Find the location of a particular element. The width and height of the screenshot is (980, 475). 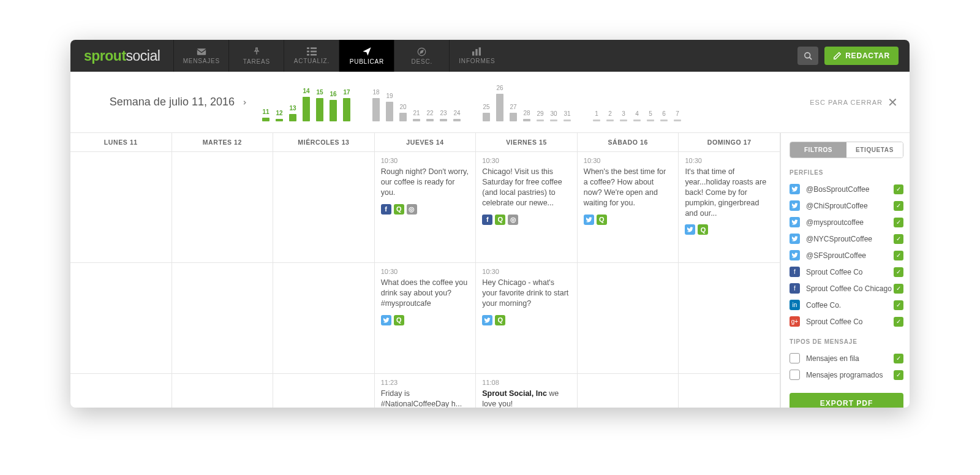

mini-bar-day-25: 25 is located at coordinates (486, 113).